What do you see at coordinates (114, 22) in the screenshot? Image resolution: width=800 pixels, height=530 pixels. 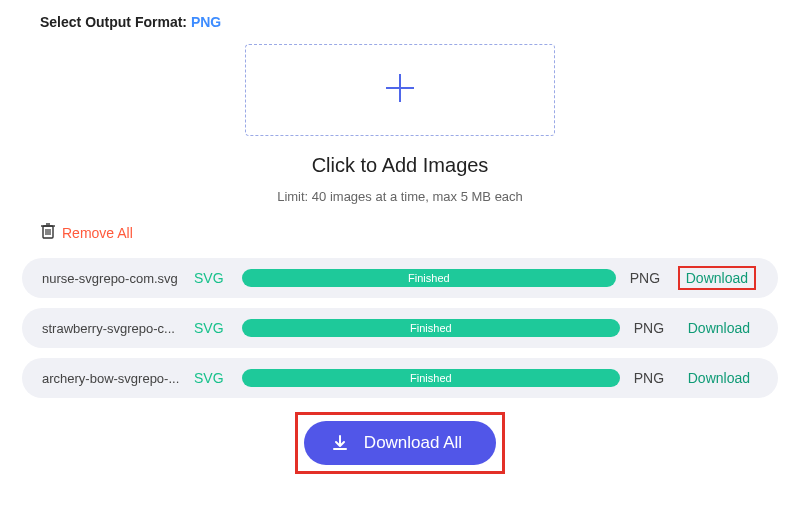 I see `output-format-label: Select Output Format:` at bounding box center [114, 22].